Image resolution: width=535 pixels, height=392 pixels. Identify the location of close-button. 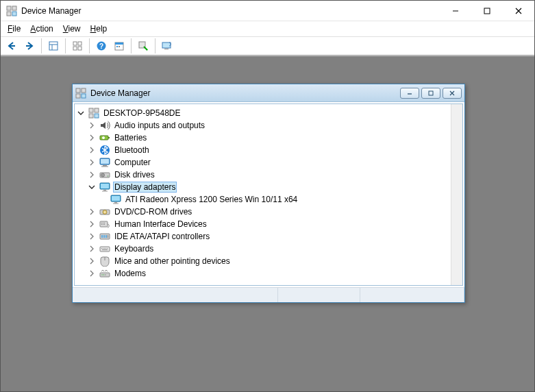
(519, 11).